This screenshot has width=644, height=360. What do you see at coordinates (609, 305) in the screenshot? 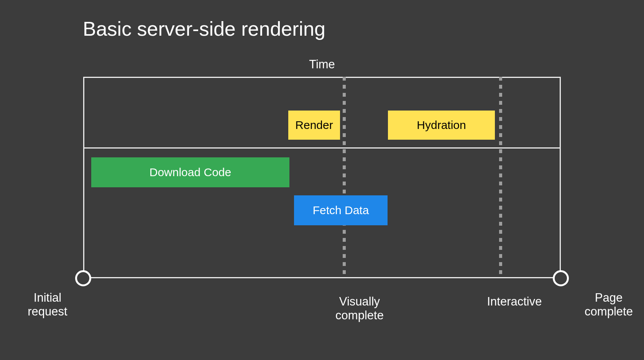
I see `label-page-complete: Page complete` at bounding box center [609, 305].